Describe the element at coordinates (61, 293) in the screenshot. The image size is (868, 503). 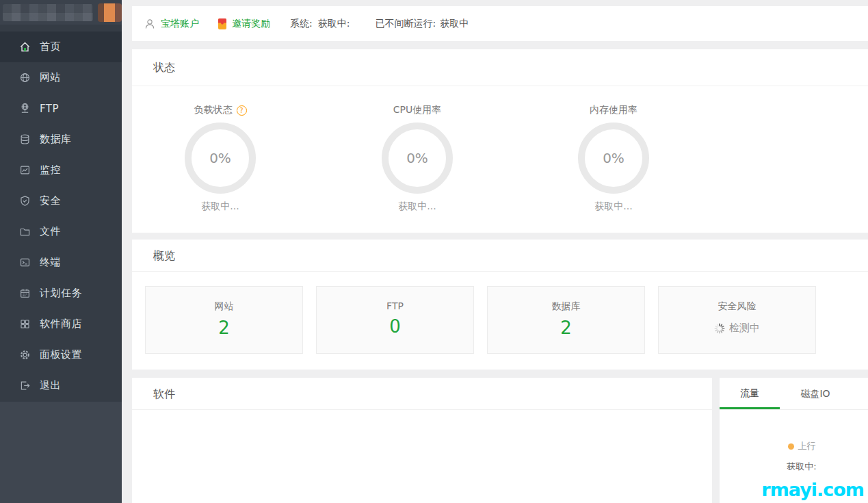
I see `sidebar-item-cron: 计划任务` at that location.